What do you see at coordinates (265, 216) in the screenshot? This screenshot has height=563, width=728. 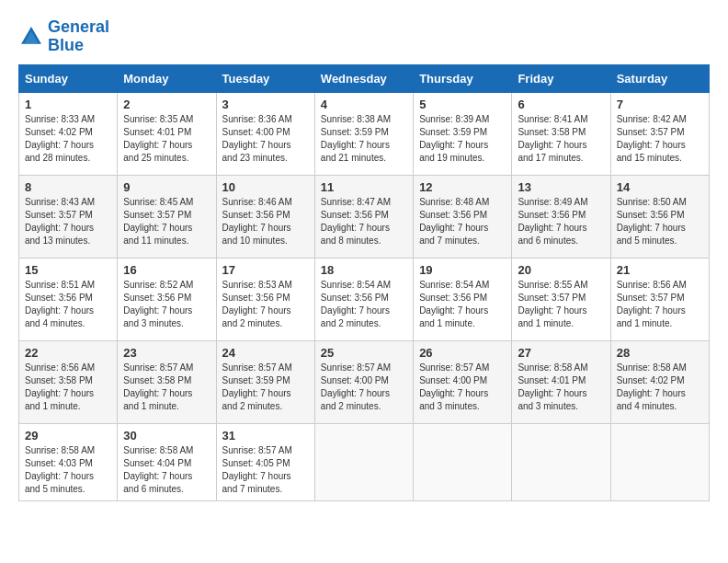 I see `calendar-cell: 10Sunrise: 8:46 AMSunset: 3:56 PMDayligh…` at bounding box center [265, 216].